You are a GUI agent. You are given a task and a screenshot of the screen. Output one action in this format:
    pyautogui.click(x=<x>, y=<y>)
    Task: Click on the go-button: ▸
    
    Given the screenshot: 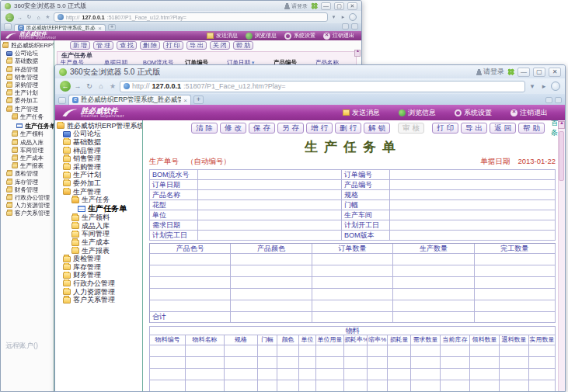 What is the action you would take?
    pyautogui.click(x=544, y=86)
    